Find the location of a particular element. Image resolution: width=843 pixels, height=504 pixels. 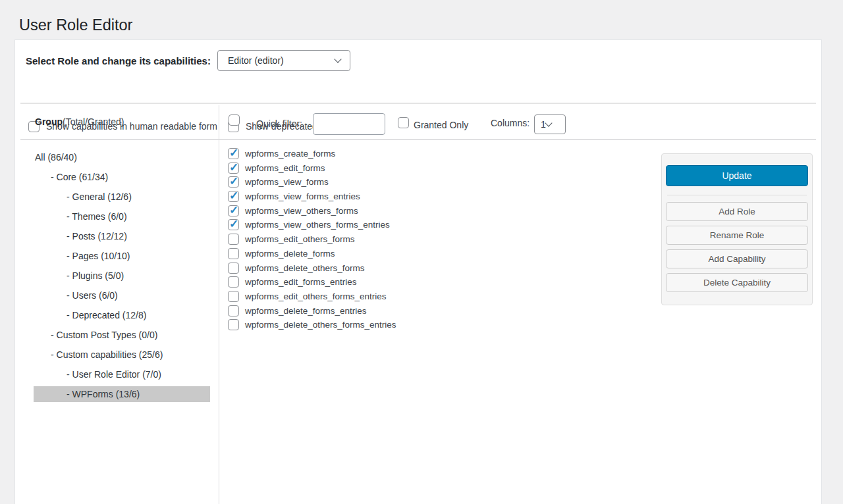

quick-filter-label: Quick filter: is located at coordinates (279, 124).